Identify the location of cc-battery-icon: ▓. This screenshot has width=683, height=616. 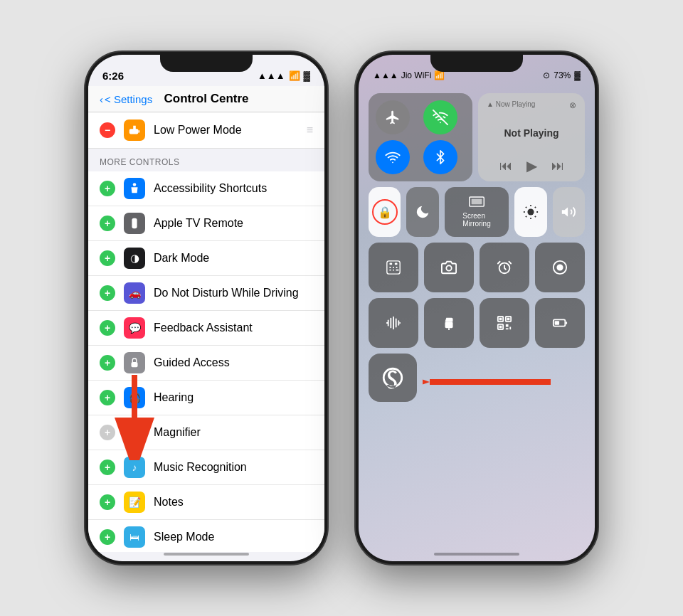
(578, 75).